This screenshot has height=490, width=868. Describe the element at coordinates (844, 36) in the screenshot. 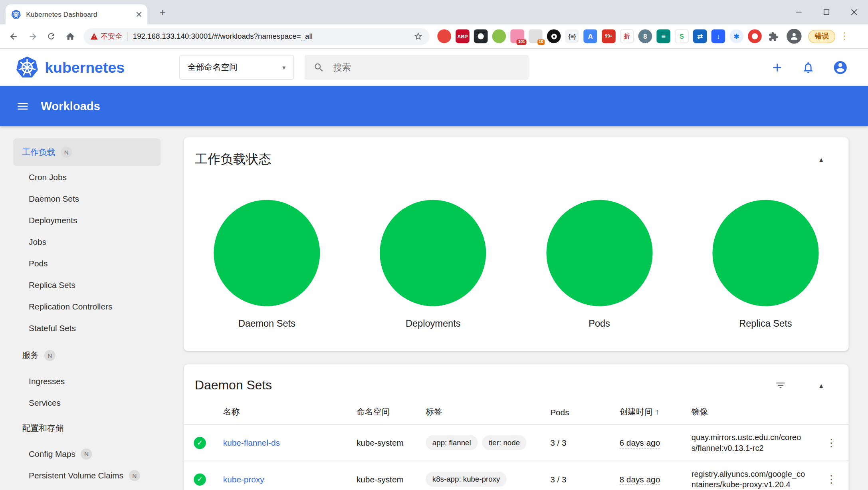

I see `browser-menu-icon: ⋮` at that location.